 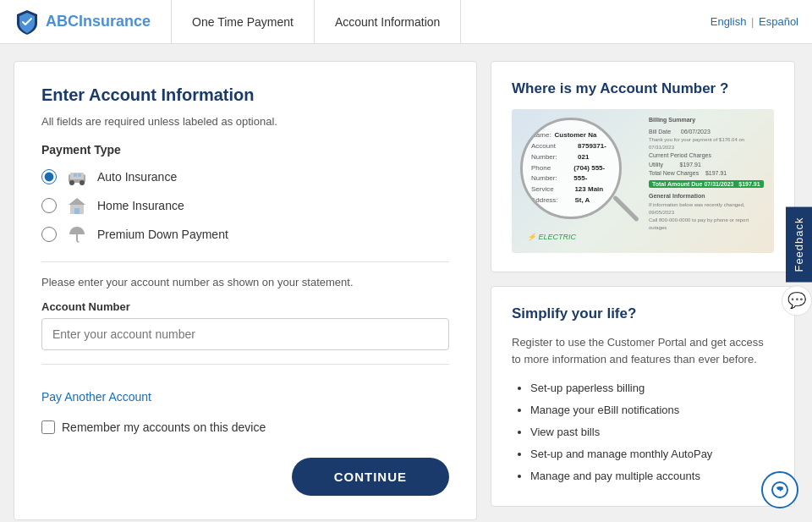 I want to click on feedback-button: Feedback, so click(x=798, y=244).